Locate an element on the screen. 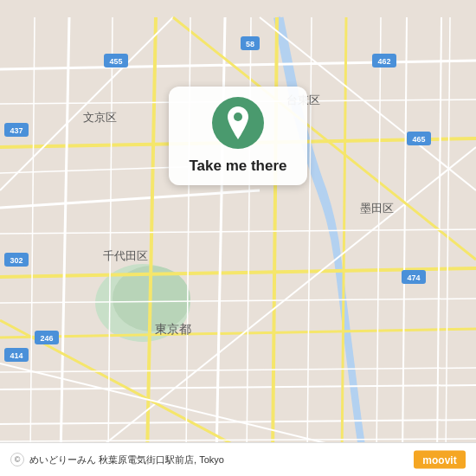 The width and height of the screenshot is (476, 476). pin-icon-container is located at coordinates (238, 123).